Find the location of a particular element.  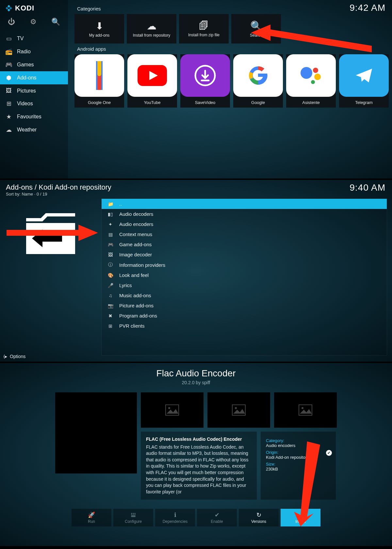

power-icon: ⏻ is located at coordinates (11, 22).